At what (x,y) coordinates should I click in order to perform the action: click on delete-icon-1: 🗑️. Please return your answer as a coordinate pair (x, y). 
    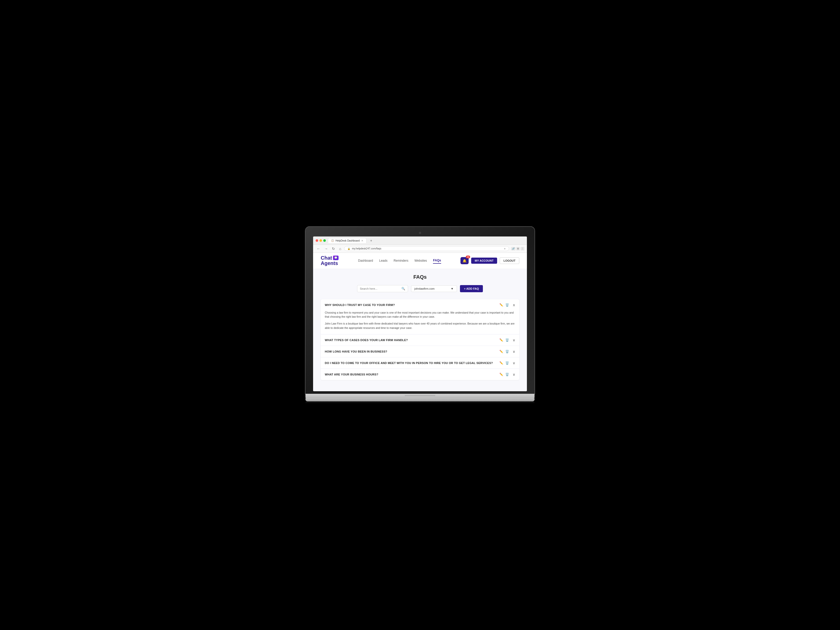
    Looking at the image, I should click on (507, 305).